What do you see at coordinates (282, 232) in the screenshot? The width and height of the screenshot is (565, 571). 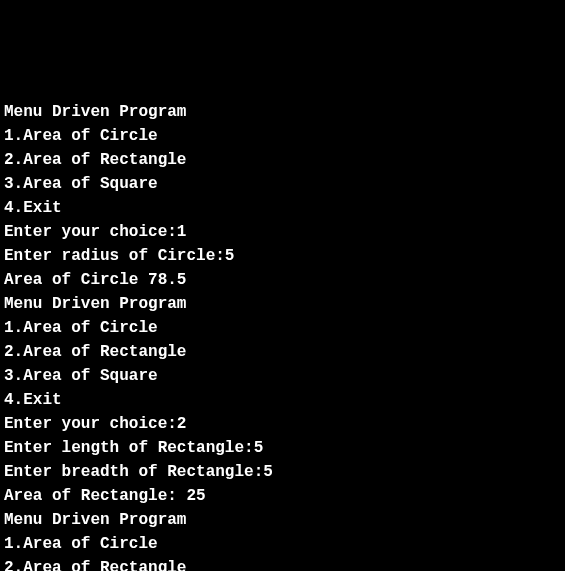 I see `output-line: Enter your choice:1` at bounding box center [282, 232].